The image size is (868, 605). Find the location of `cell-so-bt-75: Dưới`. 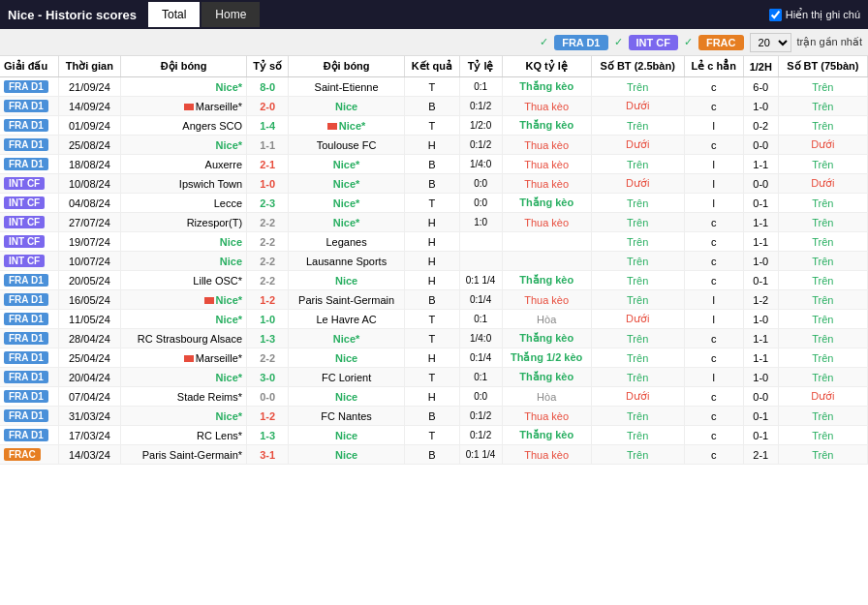

cell-so-bt-75: Dưới is located at coordinates (822, 145).